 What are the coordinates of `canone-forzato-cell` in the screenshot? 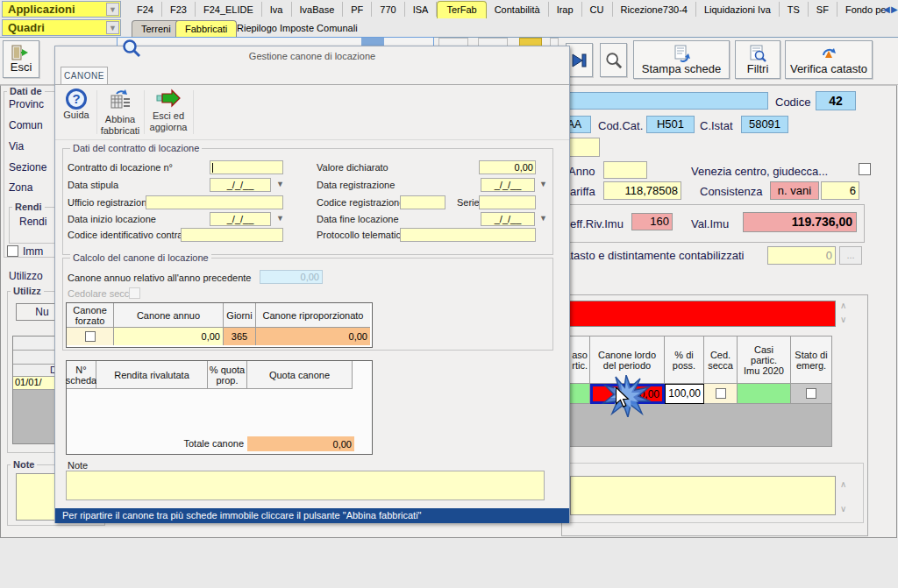 It's located at (90, 337).